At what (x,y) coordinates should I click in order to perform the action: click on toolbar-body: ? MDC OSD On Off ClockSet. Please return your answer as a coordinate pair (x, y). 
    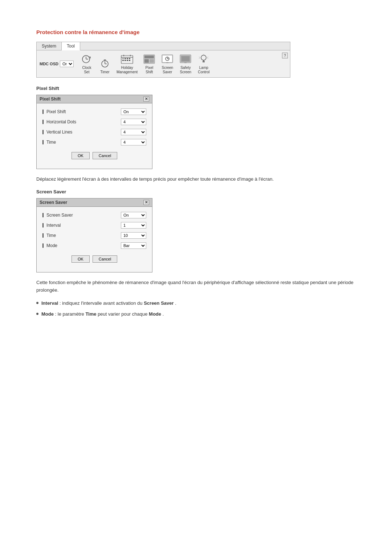
    Looking at the image, I should click on (163, 64).